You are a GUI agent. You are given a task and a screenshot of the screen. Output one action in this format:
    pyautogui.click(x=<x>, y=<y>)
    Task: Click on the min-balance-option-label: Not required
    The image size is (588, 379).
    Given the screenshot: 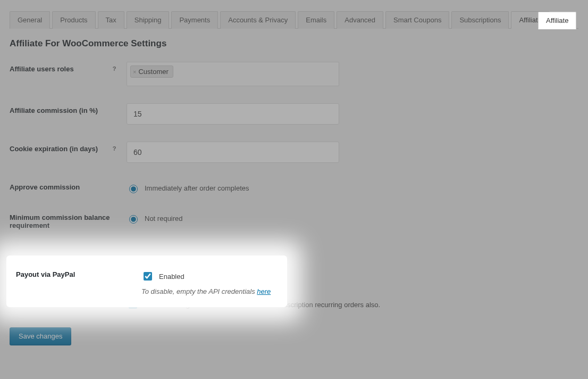 What is the action you would take?
    pyautogui.click(x=164, y=218)
    